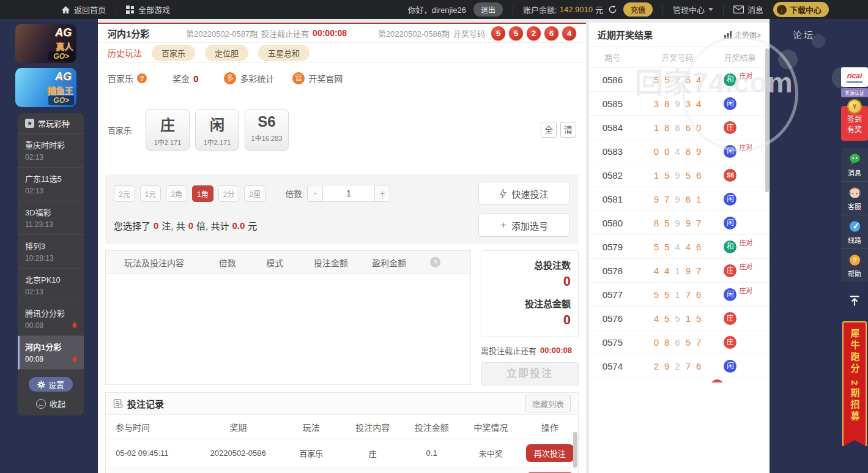 This screenshot has height=473, width=868. Describe the element at coordinates (284, 53) in the screenshot. I see `tab-五星总和: 五星总和` at that location.